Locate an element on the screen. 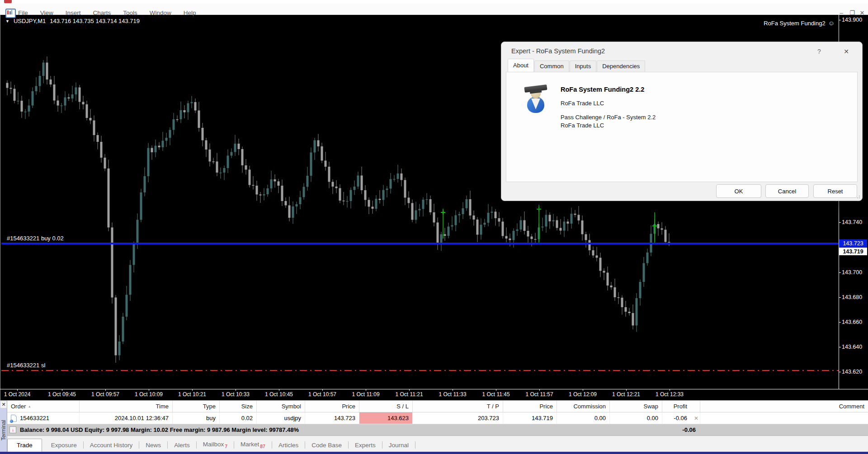  ok-button: OK is located at coordinates (739, 191).